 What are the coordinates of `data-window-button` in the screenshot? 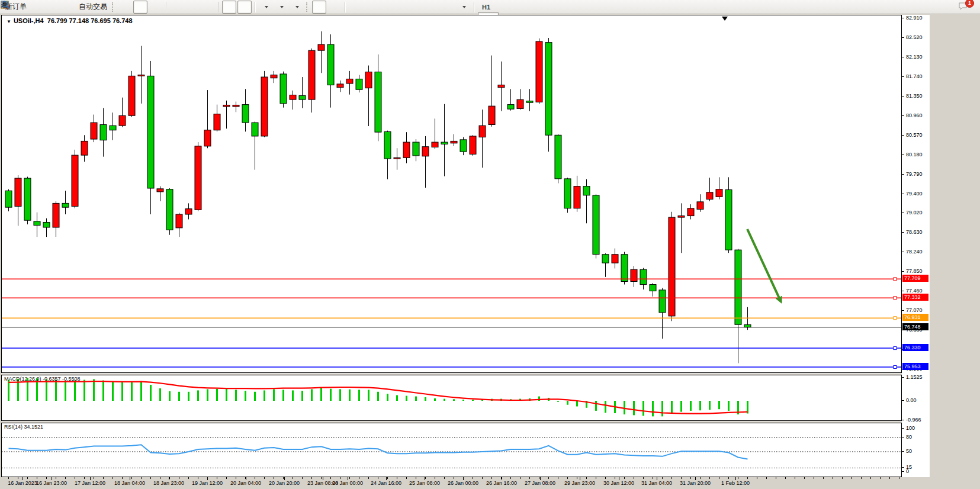 It's located at (53, 7).